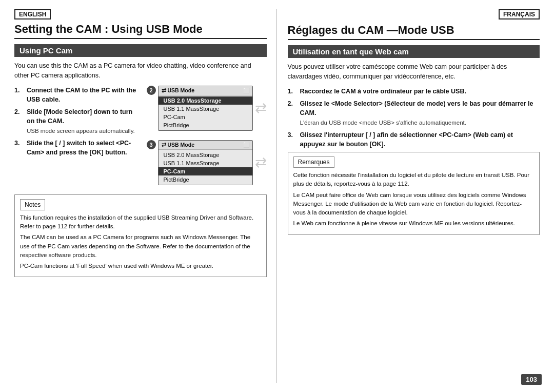 The image size is (554, 392). What do you see at coordinates (141, 246) in the screenshot?
I see `note-2-left: The CAM can be used as a PC Camera for p…` at bounding box center [141, 246].